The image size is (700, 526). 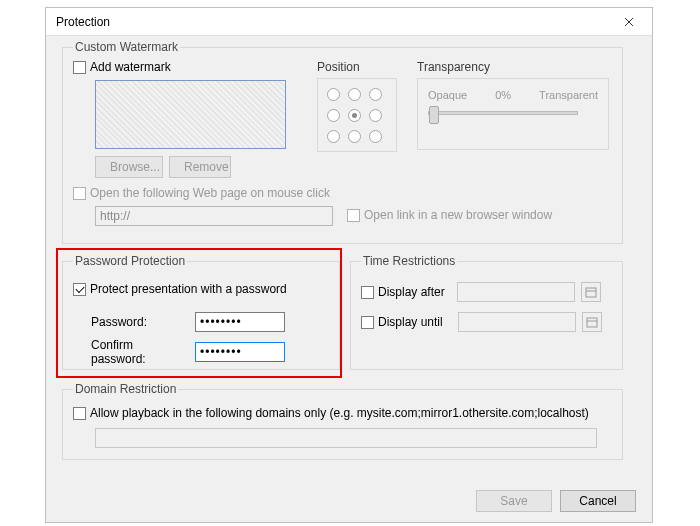 I want to click on display-until-input, so click(x=517, y=322).